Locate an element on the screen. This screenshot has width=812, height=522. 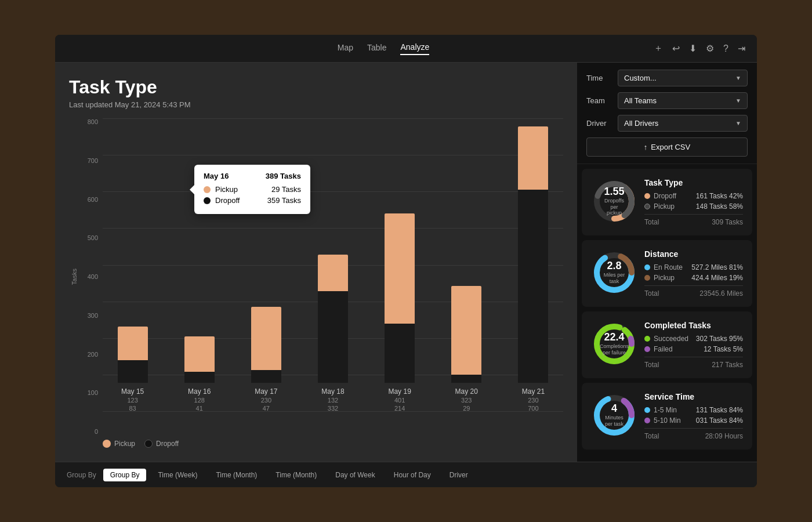
service-1-5-dot is located at coordinates (647, 410).